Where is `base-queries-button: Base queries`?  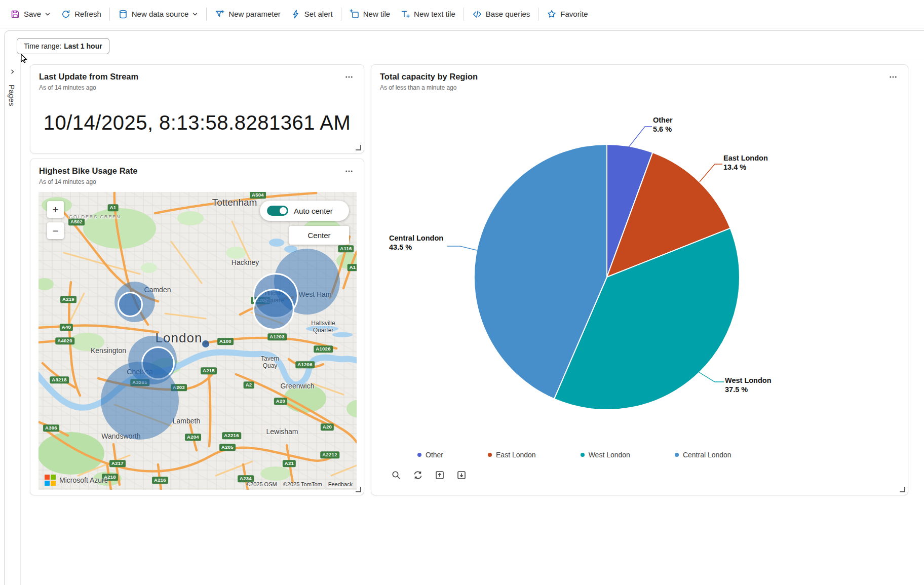
base-queries-button: Base queries is located at coordinates (502, 14).